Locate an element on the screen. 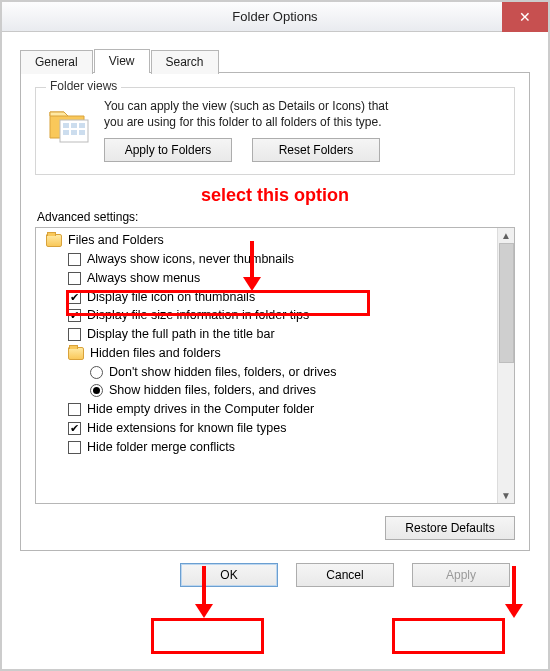 The image size is (550, 671). scroll-up-icon: ▲ is located at coordinates (506, 236).